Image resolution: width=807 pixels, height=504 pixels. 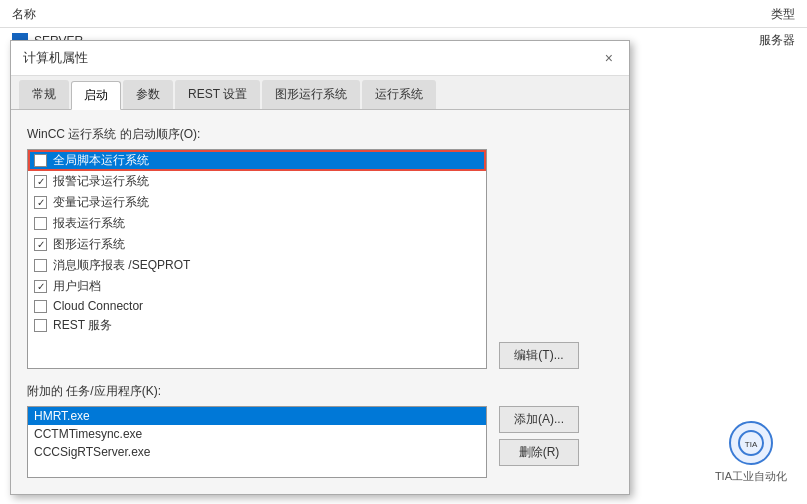 I want to click on tabs-bar: 常规 启动 参数 REST 设置 图形运行系统 运行系统, so click(x=320, y=93).